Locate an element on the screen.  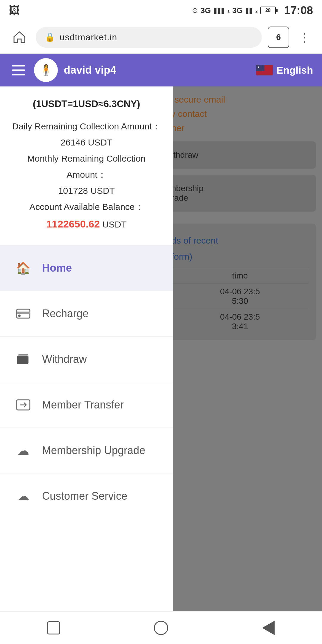
membership-upgrade-icon: ☁ is located at coordinates (23, 451).